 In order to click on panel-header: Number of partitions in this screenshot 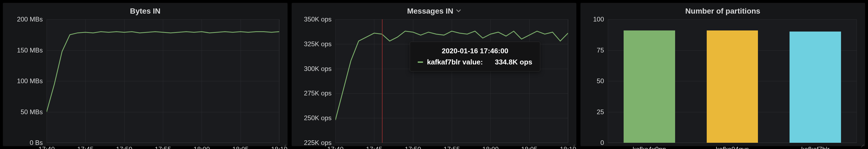, I will do `click(723, 11)`.